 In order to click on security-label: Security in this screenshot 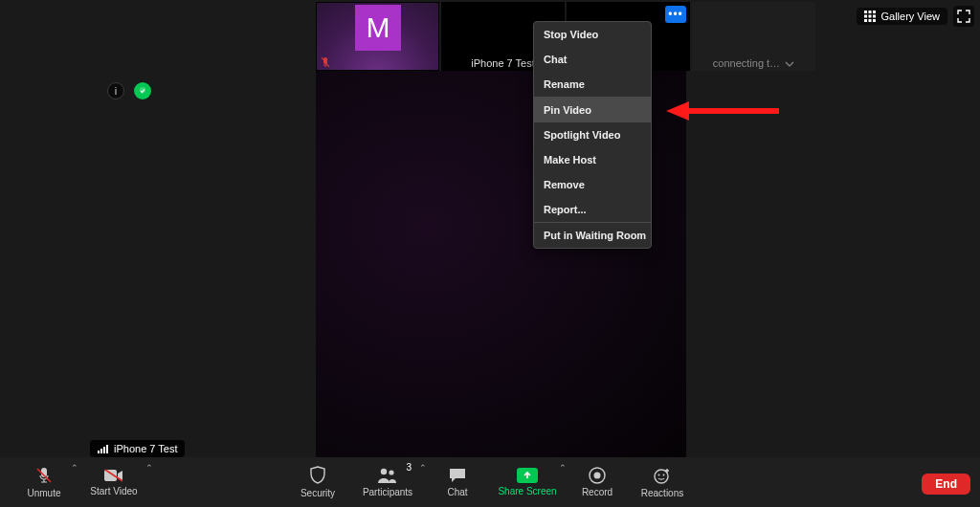, I will do `click(318, 494)`.